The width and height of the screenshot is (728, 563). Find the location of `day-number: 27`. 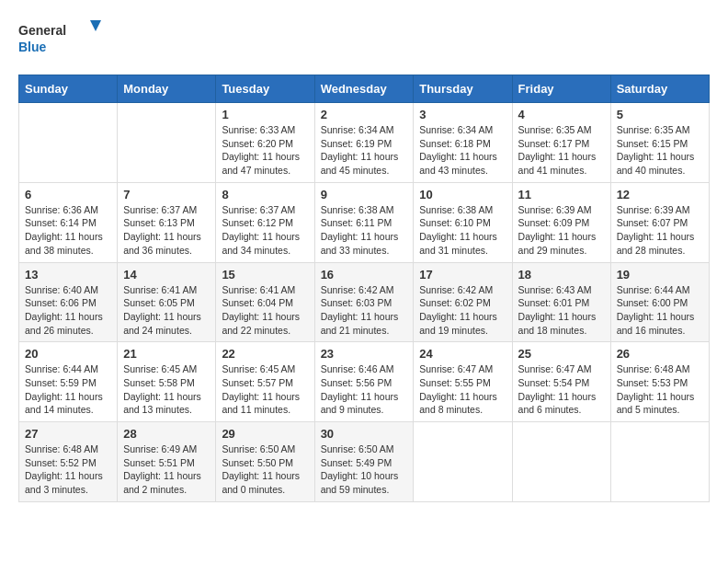

day-number: 27 is located at coordinates (68, 434).